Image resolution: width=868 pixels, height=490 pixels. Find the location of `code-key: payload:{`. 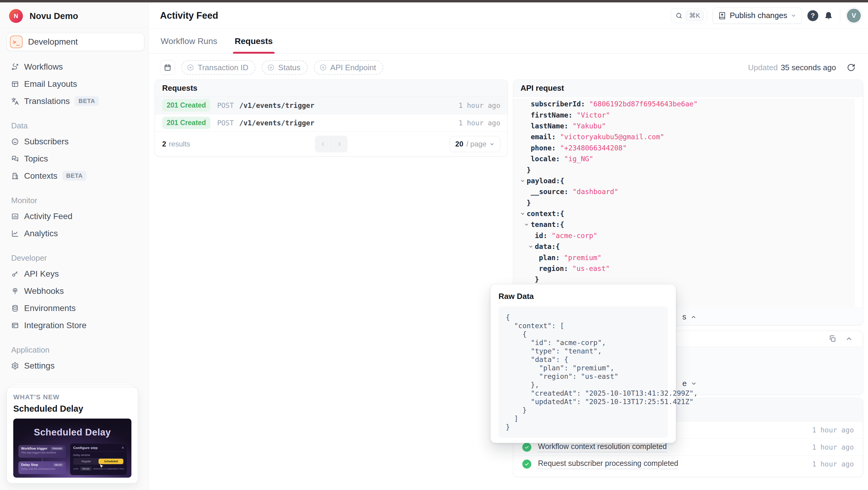

code-key: payload:{ is located at coordinates (546, 181).